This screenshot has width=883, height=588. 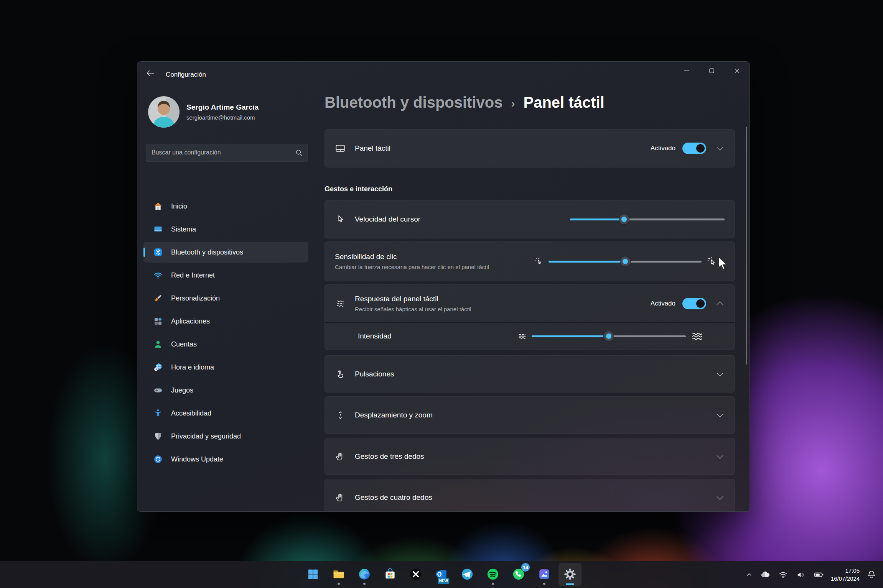 I want to click on arrow-left-icon, so click(x=150, y=73).